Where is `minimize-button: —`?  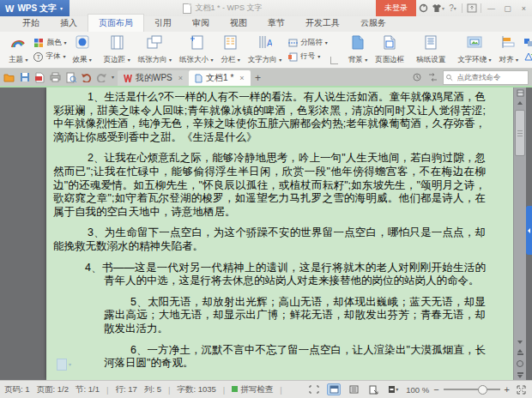 minimize-button: — is located at coordinates (491, 9).